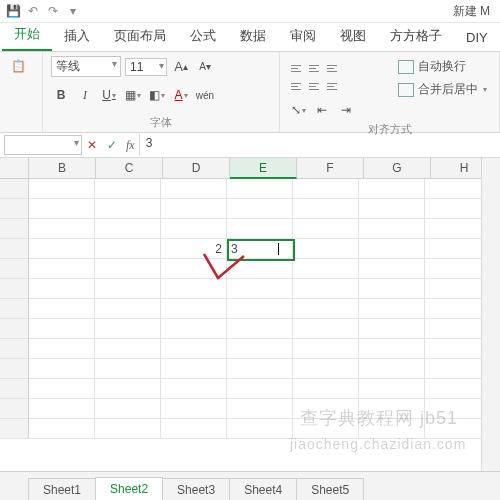 The height and width of the screenshot is (500, 500). Describe the element at coordinates (85, 95) in the screenshot. I see `italic-button: I` at that location.